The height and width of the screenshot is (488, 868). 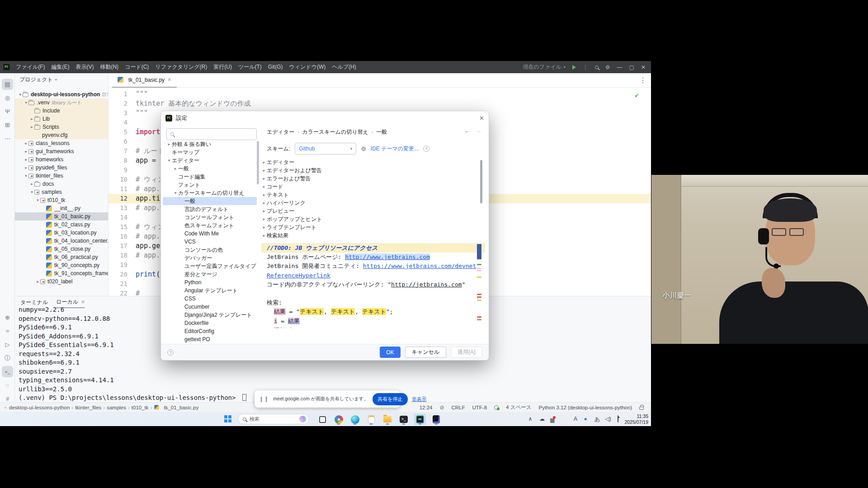 I want to click on tree-item: tk_02_class.py, so click(x=61, y=225).